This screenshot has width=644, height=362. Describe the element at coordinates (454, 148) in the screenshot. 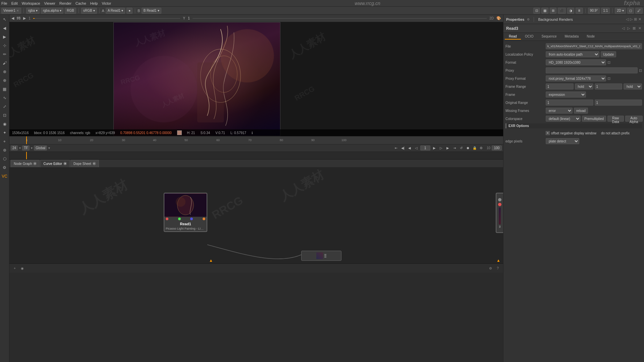

I see `go-to-end-btn: ⇥` at that location.